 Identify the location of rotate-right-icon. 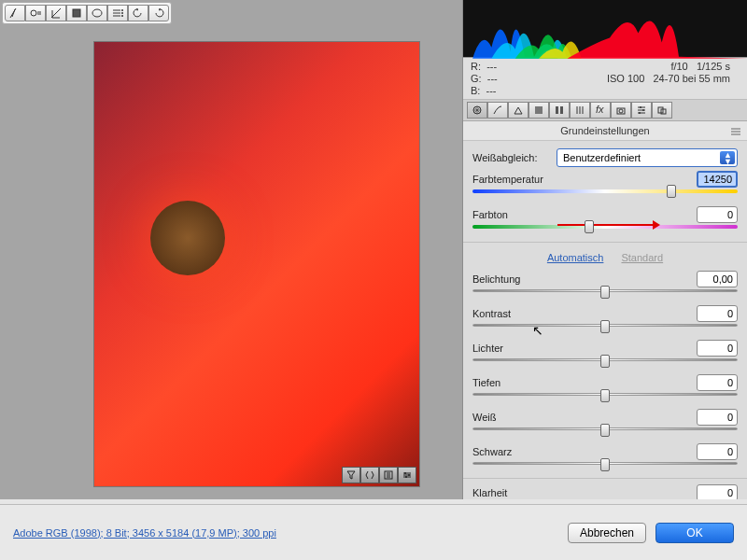
(159, 13).